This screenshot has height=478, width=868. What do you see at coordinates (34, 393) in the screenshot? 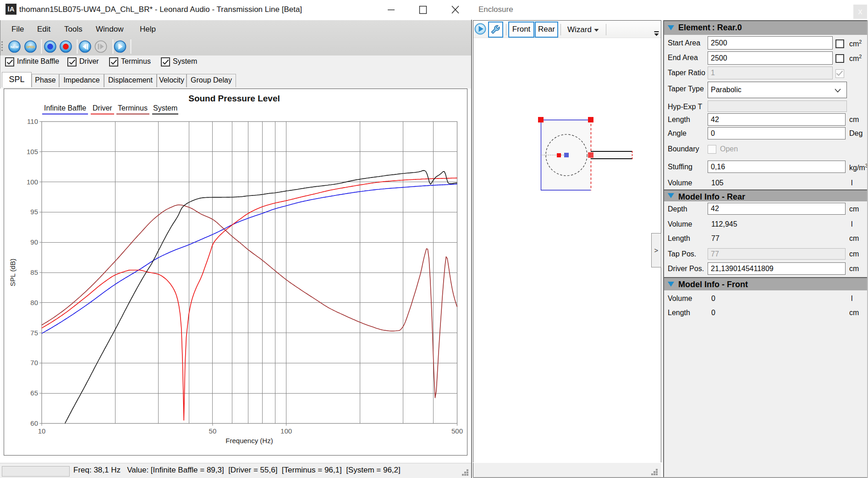
I see `svg-text: 65` at bounding box center [34, 393].